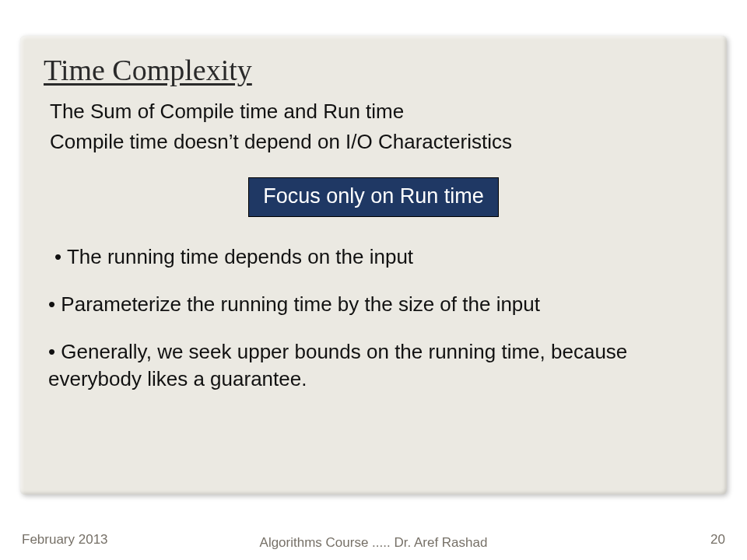 This screenshot has height=560, width=747. I want to click on body-line-2: Compile time doesn’t depend on I/O Chara…, so click(377, 142).